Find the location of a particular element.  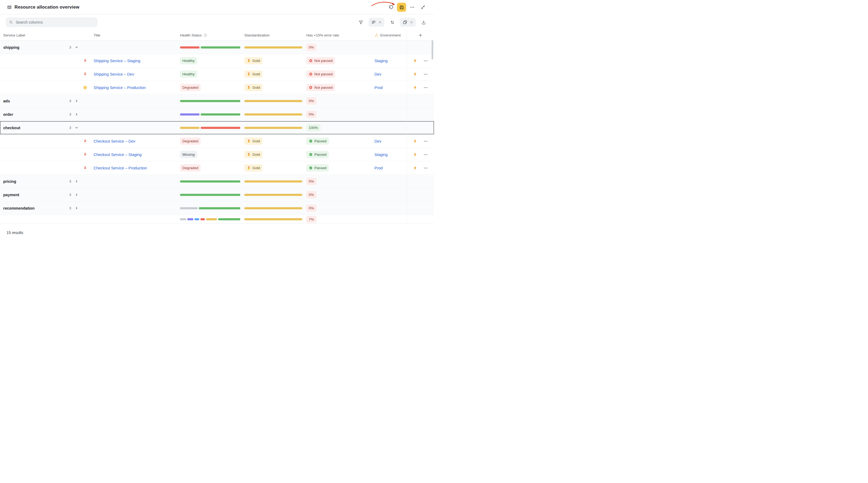

table-header-row: Service Label Title Health Status Standa… is located at coordinates (217, 35).